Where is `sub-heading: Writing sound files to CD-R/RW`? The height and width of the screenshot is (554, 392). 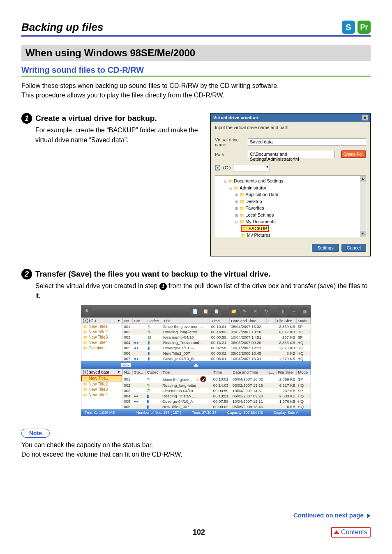 sub-heading: Writing sound files to CD-R/RW is located at coordinates (196, 71).